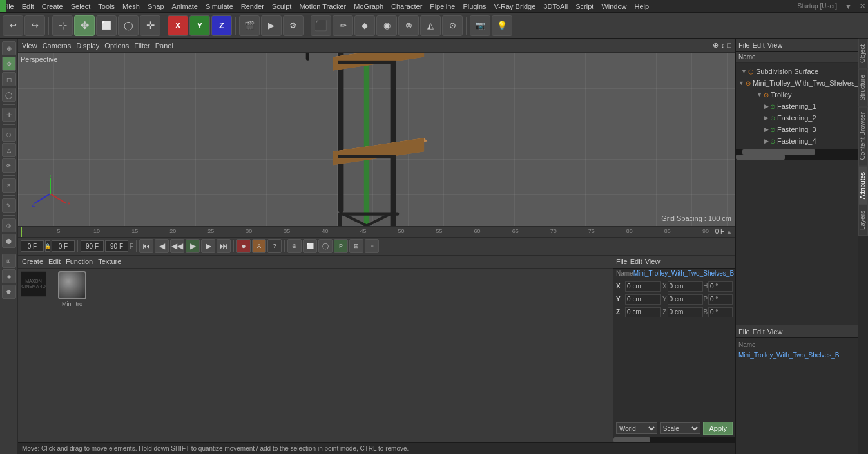 The image size is (868, 454). Describe the element at coordinates (84, 26) in the screenshot. I see `move-tool-button: ✥` at that location.